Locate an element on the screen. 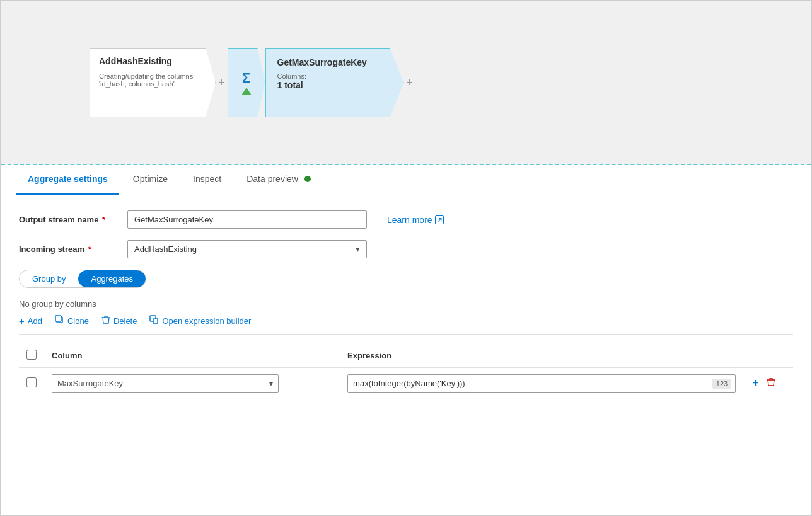  clone-icon is located at coordinates (59, 321).